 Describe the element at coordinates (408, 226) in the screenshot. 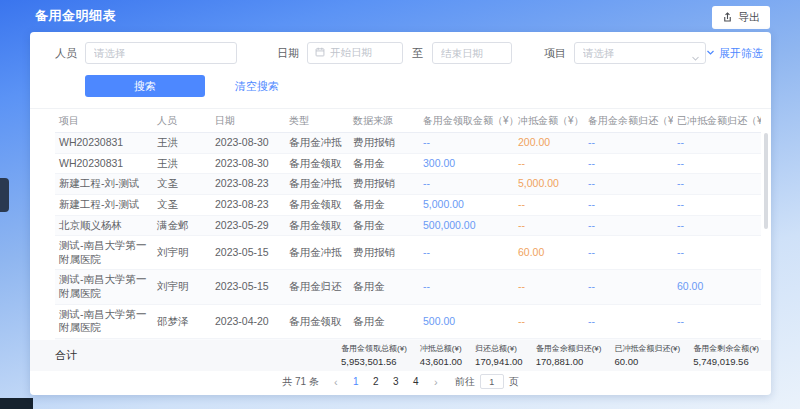

I see `table-row: 北京顺义杨林 满金邺 2023-05-29 备用金领取 备用金 500,000.…` at that location.